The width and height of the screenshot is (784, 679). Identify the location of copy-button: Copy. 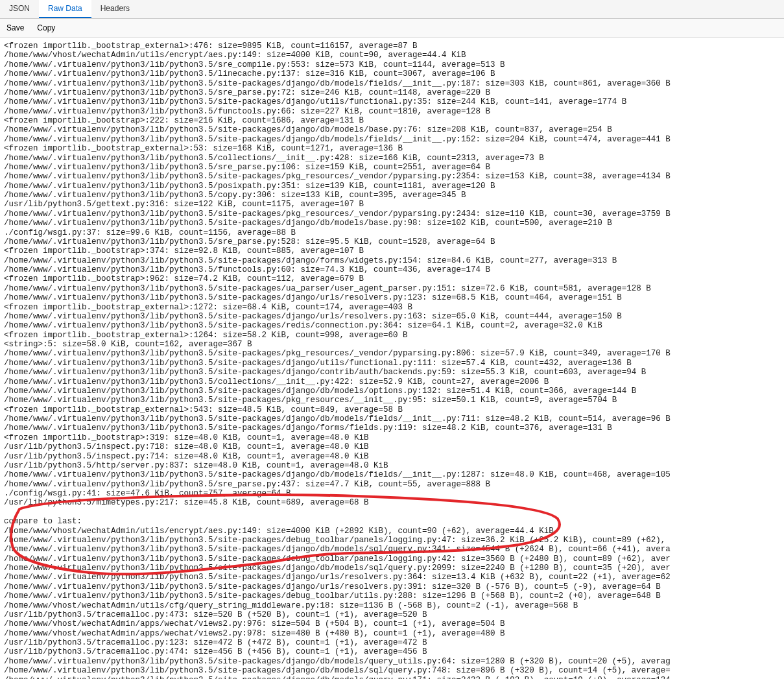
(46, 28).